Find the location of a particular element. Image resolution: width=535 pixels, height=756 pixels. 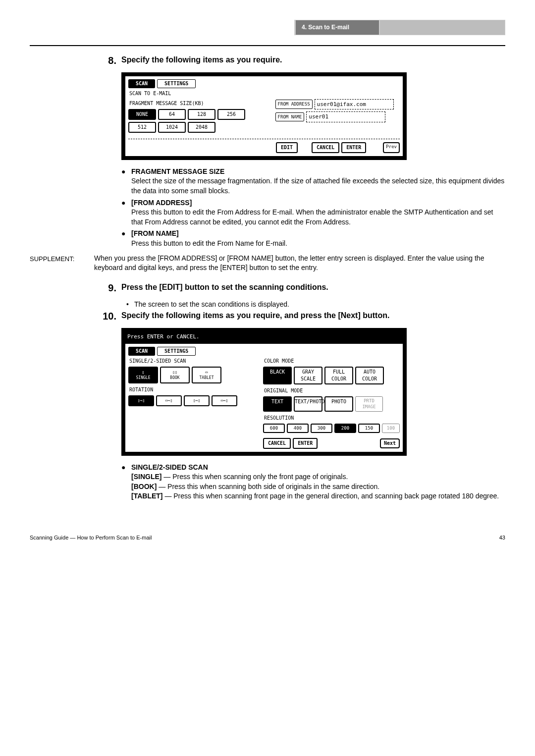

step-number: 8. is located at coordinates (110, 60).